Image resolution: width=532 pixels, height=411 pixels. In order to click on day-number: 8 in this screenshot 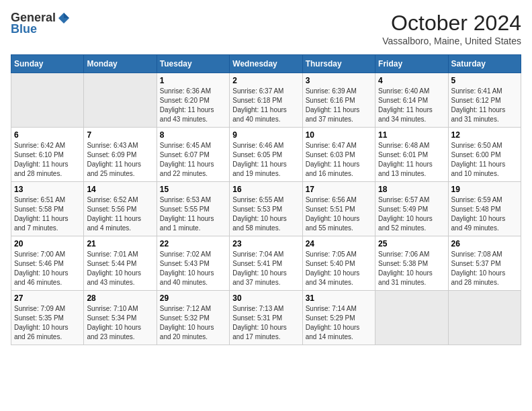, I will do `click(193, 135)`.